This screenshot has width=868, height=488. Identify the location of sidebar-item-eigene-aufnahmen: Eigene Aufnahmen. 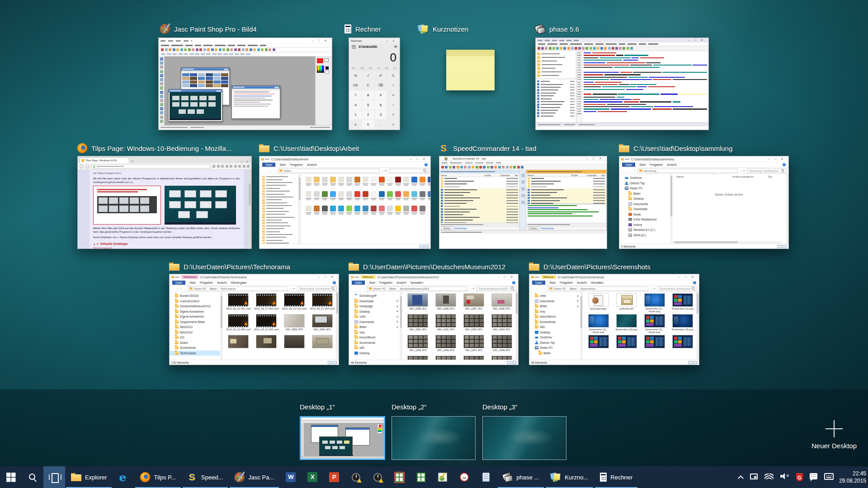
(195, 317).